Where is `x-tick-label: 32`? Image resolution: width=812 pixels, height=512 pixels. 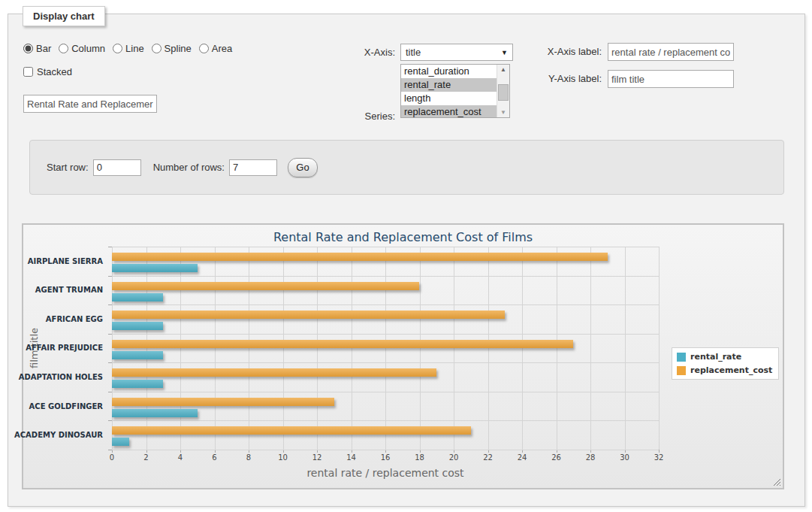 x-tick-label: 32 is located at coordinates (660, 457).